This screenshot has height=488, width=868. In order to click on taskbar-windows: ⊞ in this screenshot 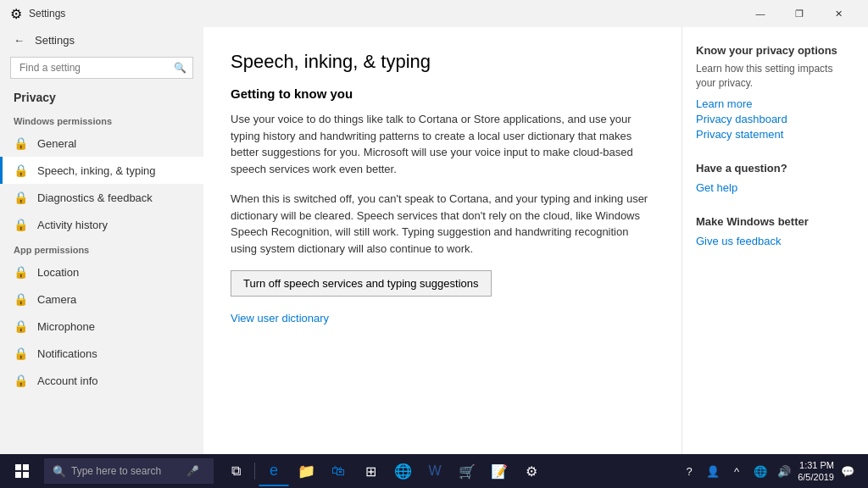, I will do `click(370, 471)`.